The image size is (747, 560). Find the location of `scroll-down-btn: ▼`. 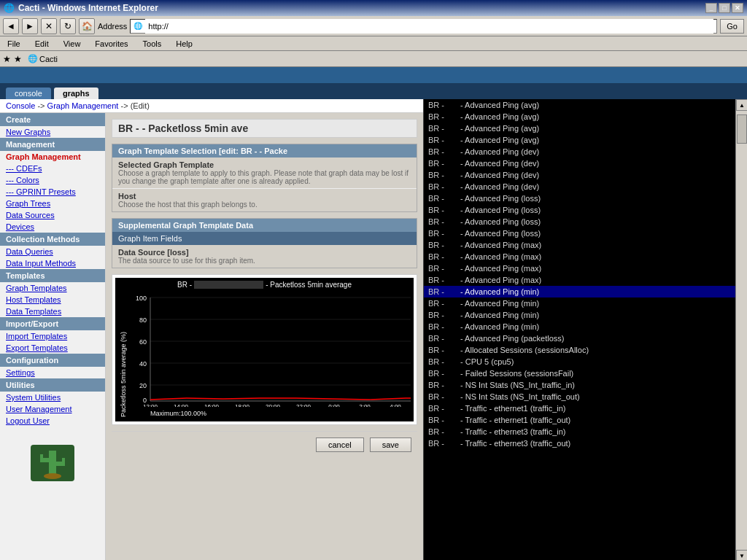

scroll-down-btn: ▼ is located at coordinates (741, 555).